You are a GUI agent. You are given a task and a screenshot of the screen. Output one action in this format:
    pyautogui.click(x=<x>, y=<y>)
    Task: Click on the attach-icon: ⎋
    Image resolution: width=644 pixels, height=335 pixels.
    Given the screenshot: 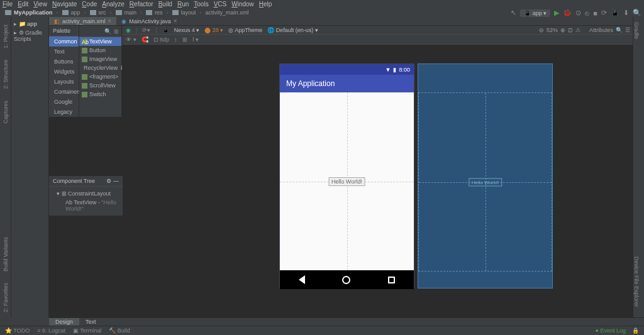 What is the action you would take?
    pyautogui.click(x=587, y=13)
    